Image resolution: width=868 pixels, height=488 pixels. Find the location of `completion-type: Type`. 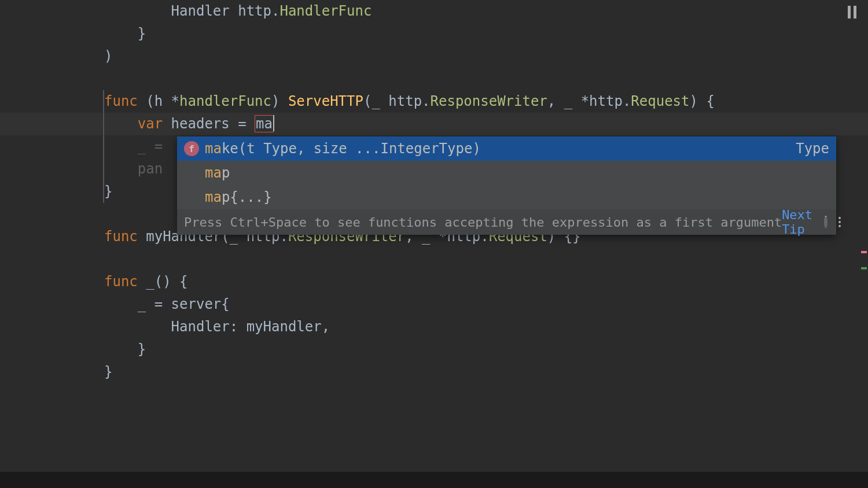

completion-type: Type is located at coordinates (812, 149).